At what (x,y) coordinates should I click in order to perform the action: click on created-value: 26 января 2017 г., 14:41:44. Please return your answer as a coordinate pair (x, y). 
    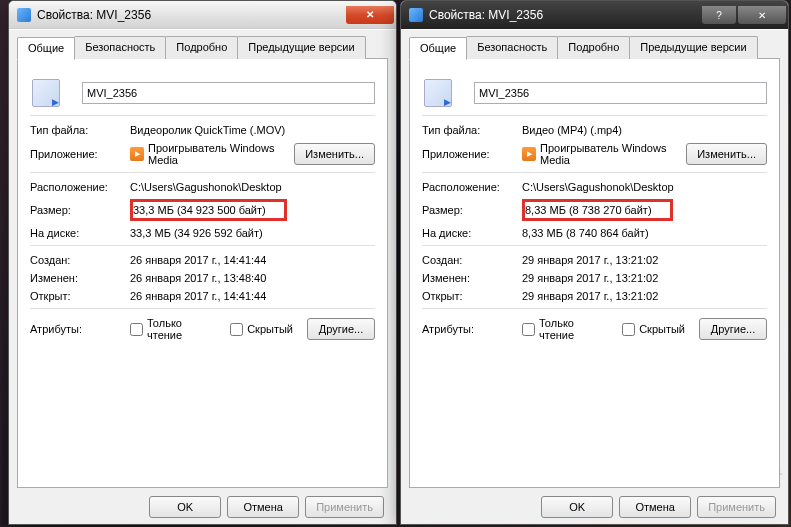
    Looking at the image, I should click on (252, 260).